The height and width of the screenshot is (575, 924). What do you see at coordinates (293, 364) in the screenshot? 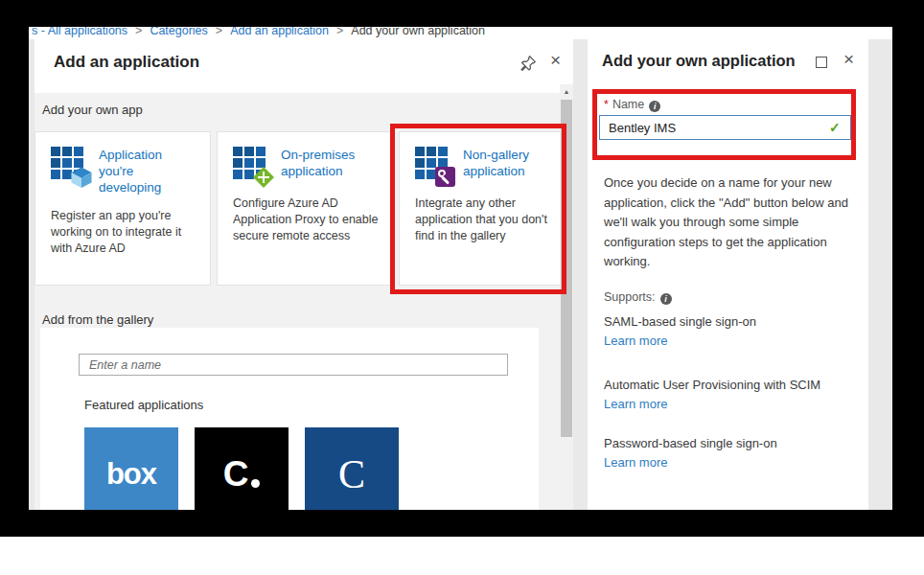
I see `gallery-search-input` at bounding box center [293, 364].